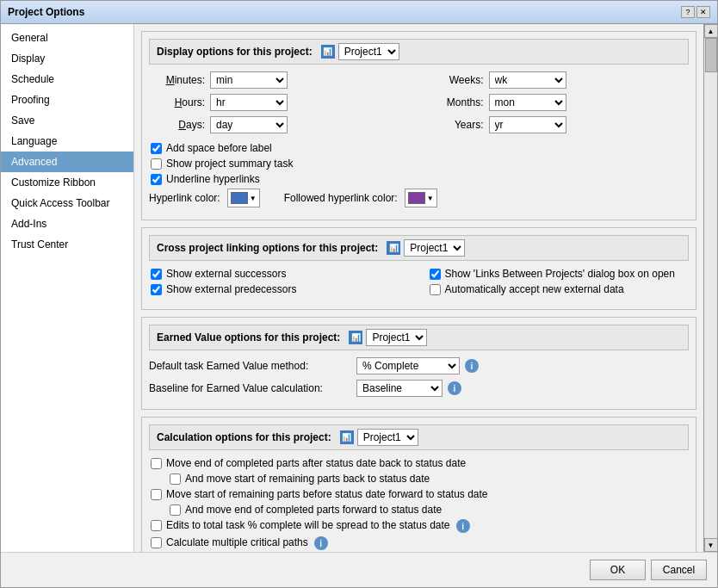  Describe the element at coordinates (157, 494) in the screenshot. I see `move-start-remaining-checkbox` at that location.